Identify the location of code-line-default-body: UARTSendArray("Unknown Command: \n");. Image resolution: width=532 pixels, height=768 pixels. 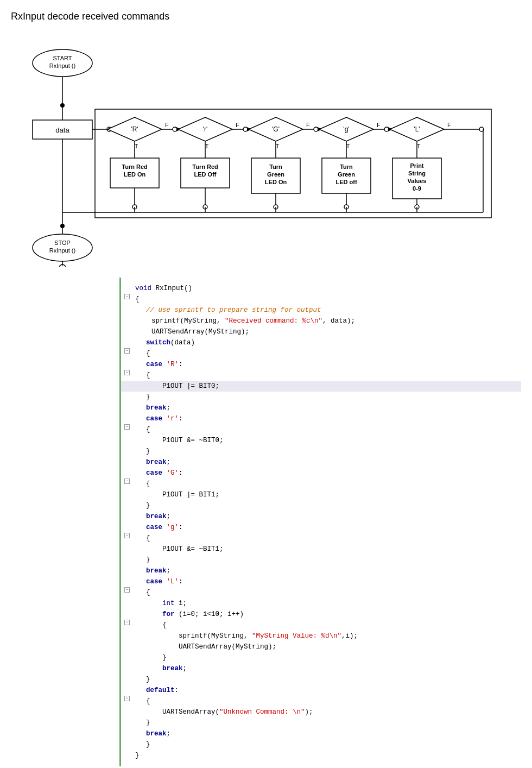
(321, 712).